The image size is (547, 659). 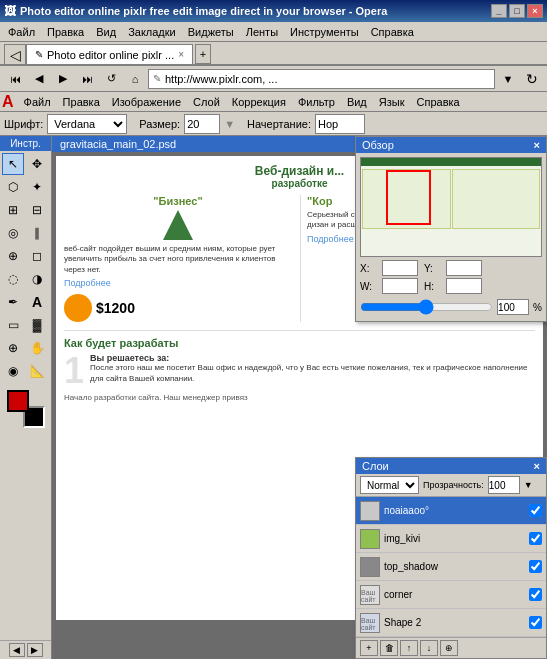 I want to click on zoom-input, so click(x=513, y=307).